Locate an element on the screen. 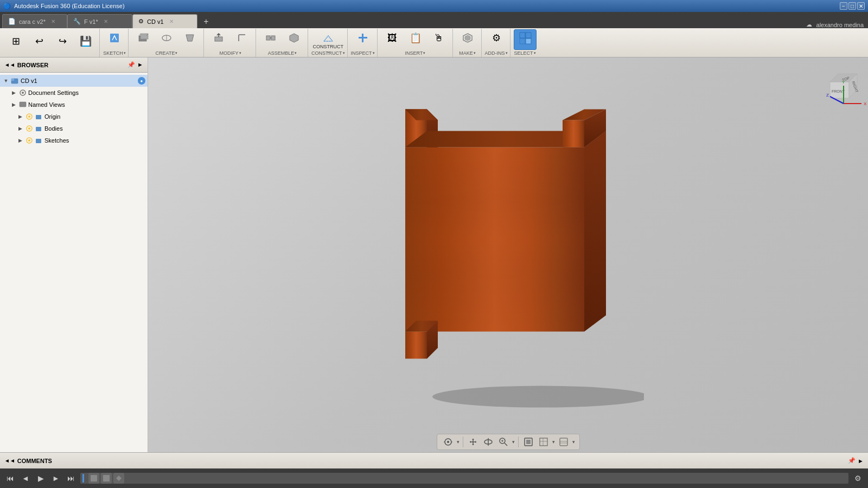  tree-arrow-root: ▼ is located at coordinates (6, 81).